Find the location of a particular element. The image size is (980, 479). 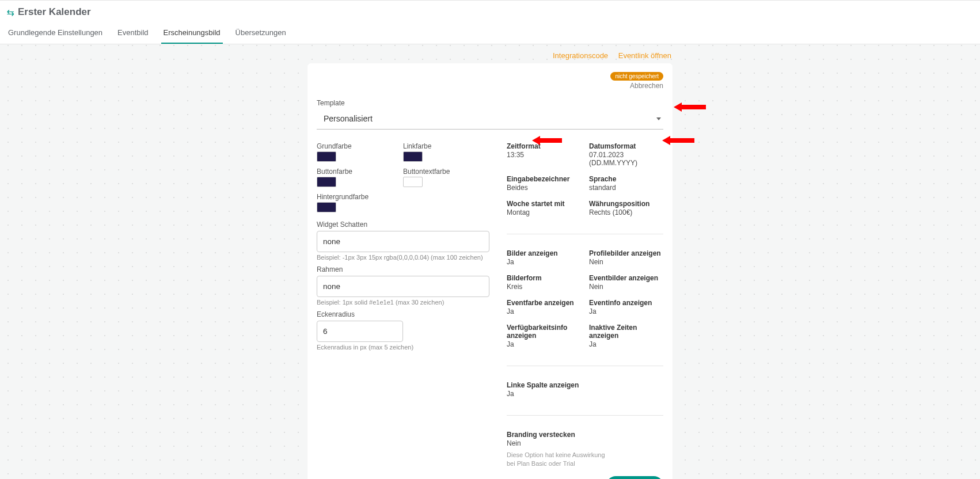

buttonfarbe-swatch is located at coordinates (326, 182).